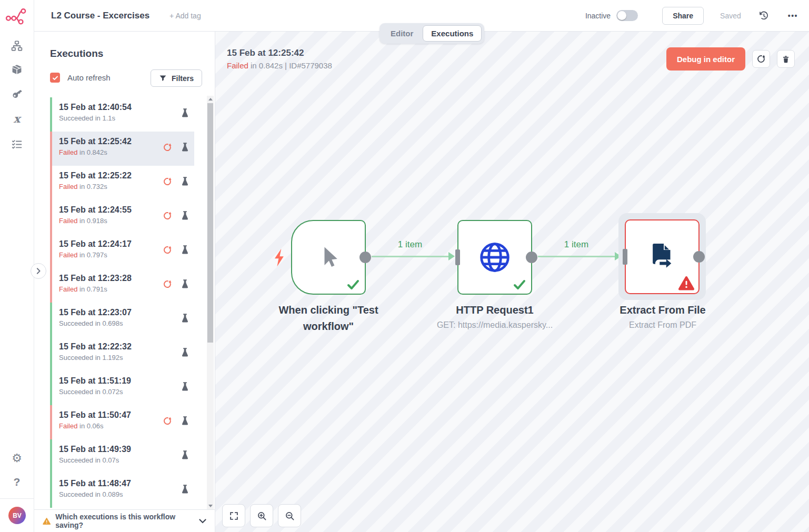  Describe the element at coordinates (89, 78) in the screenshot. I see `auto-refresh-label: Auto refresh` at that location.